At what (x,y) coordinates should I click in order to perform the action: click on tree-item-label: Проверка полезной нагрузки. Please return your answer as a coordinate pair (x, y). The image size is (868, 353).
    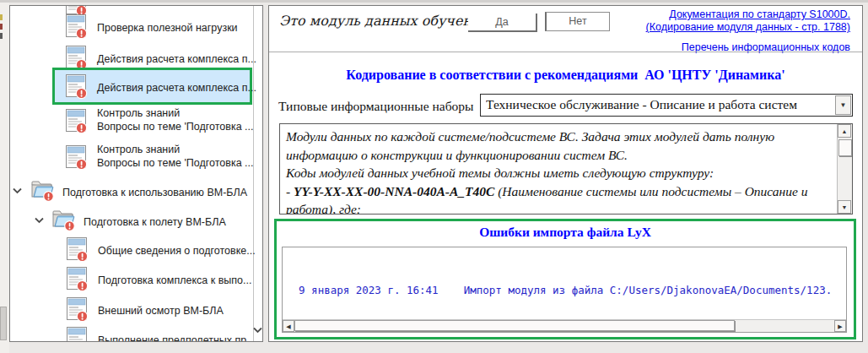
    Looking at the image, I should click on (167, 30).